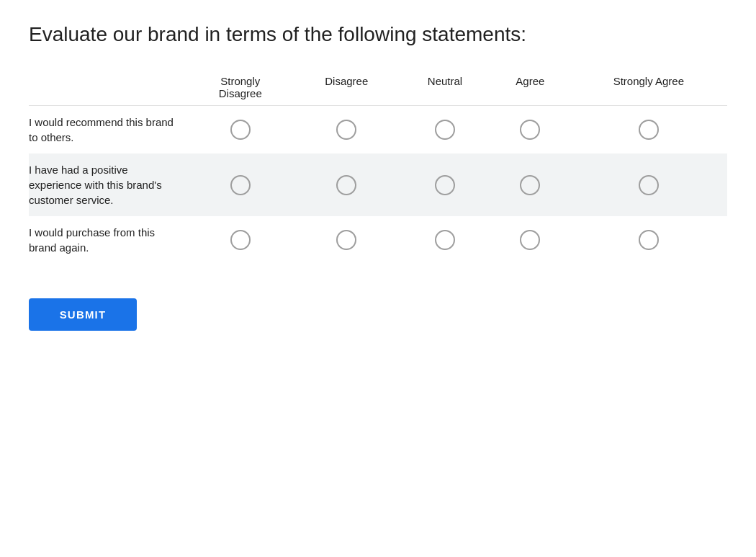 The width and height of the screenshot is (756, 557). Describe the element at coordinates (530, 86) in the screenshot. I see `col-header-agree: Agree` at that location.